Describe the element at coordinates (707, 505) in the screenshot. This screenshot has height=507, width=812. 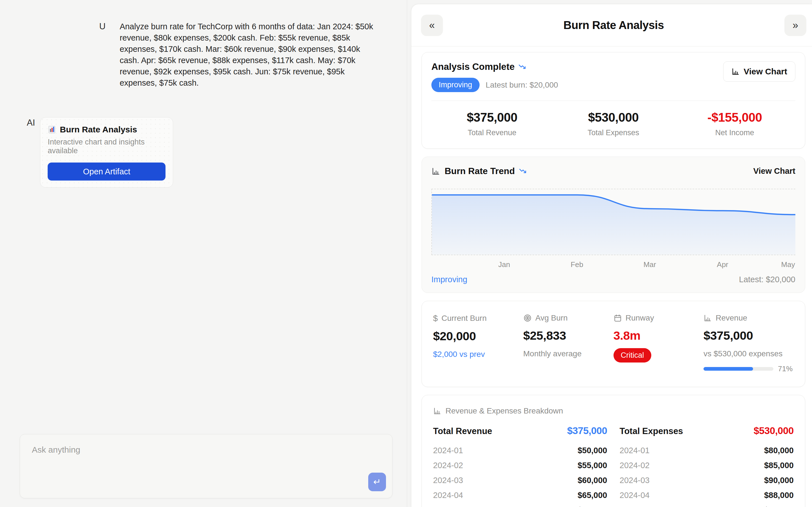
I see `table-row: 2024-05$92,000` at that location.